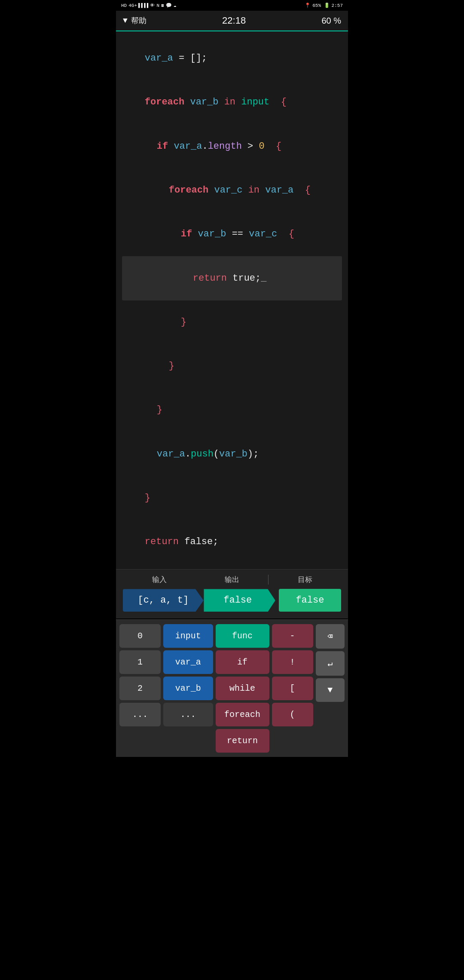 The image size is (464, 980). What do you see at coordinates (337, 6) in the screenshot?
I see `status-time: 2:57` at bounding box center [337, 6].